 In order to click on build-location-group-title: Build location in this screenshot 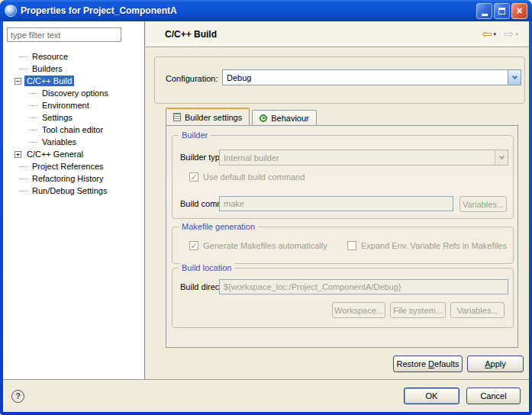, I will do `click(206, 268)`.